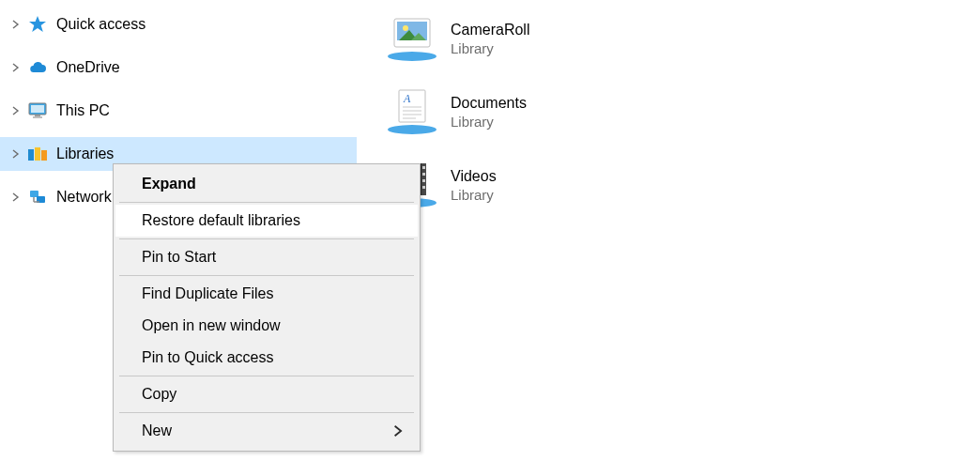  I want to click on monitor-icon, so click(38, 111).